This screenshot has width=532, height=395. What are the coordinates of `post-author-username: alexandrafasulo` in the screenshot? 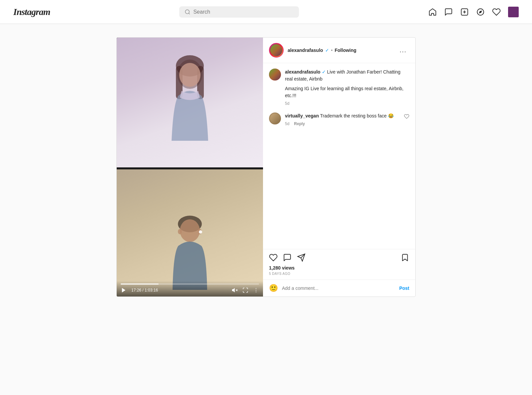 It's located at (305, 50).